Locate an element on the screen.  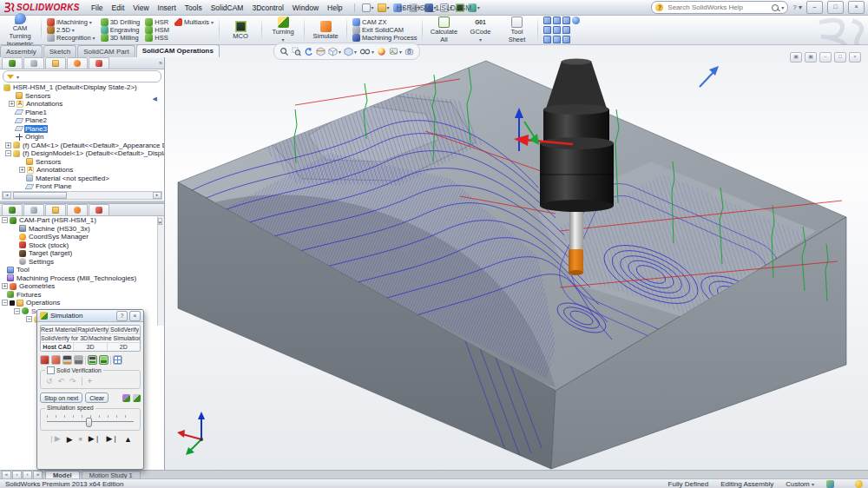
sim-stop-button: ■ is located at coordinates (81, 439).